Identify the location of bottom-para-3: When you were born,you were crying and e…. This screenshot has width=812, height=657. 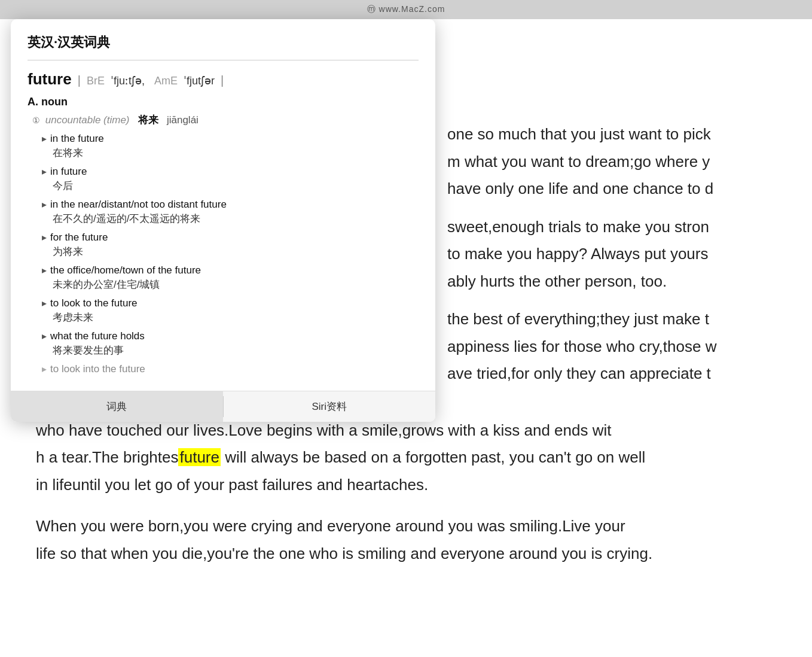
(406, 527).